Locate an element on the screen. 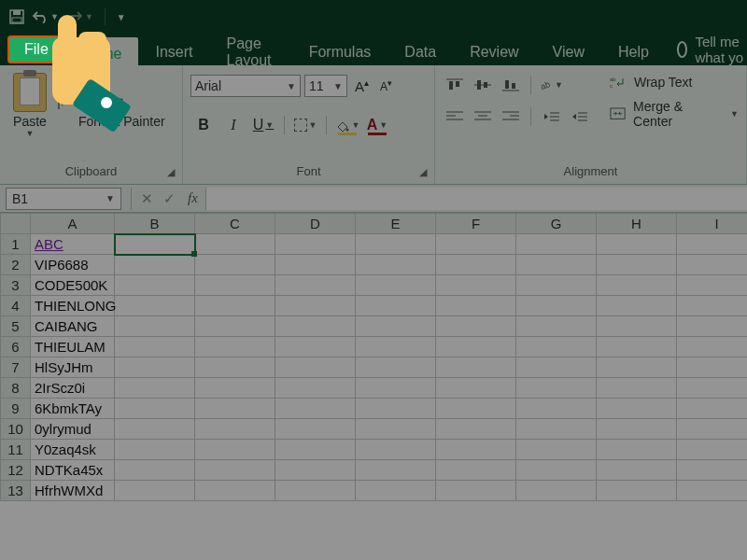 The width and height of the screenshot is (747, 560). cell: ABC is located at coordinates (73, 245).